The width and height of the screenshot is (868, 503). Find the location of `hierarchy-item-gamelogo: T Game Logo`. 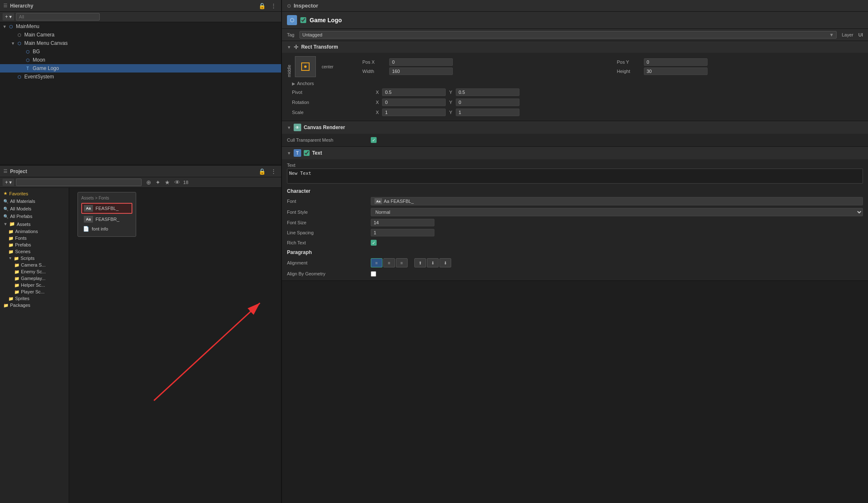

hierarchy-item-gamelogo: T Game Logo is located at coordinates (141, 68).